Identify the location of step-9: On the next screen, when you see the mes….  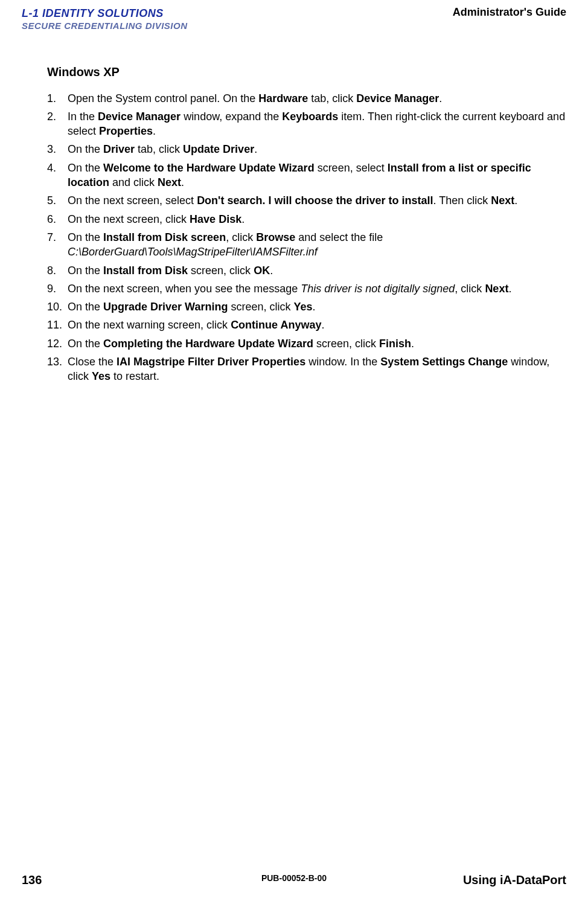
(307, 289).